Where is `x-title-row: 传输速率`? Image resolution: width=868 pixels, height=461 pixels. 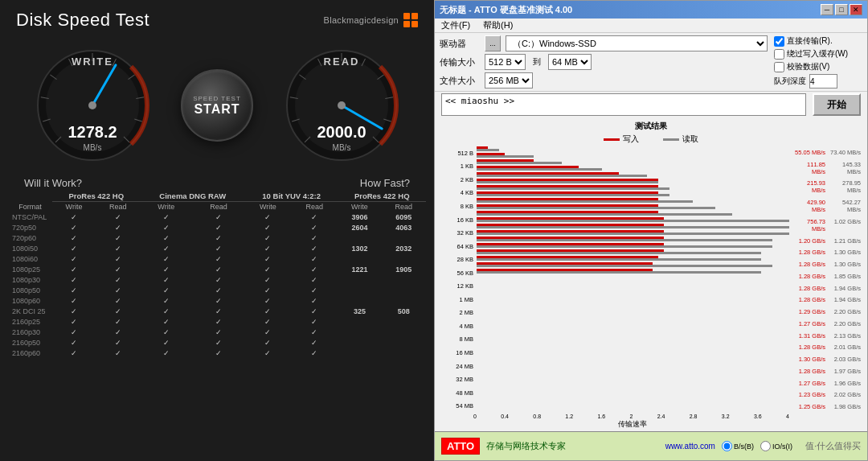 x-title-row: 传输速率 is located at coordinates (651, 425).